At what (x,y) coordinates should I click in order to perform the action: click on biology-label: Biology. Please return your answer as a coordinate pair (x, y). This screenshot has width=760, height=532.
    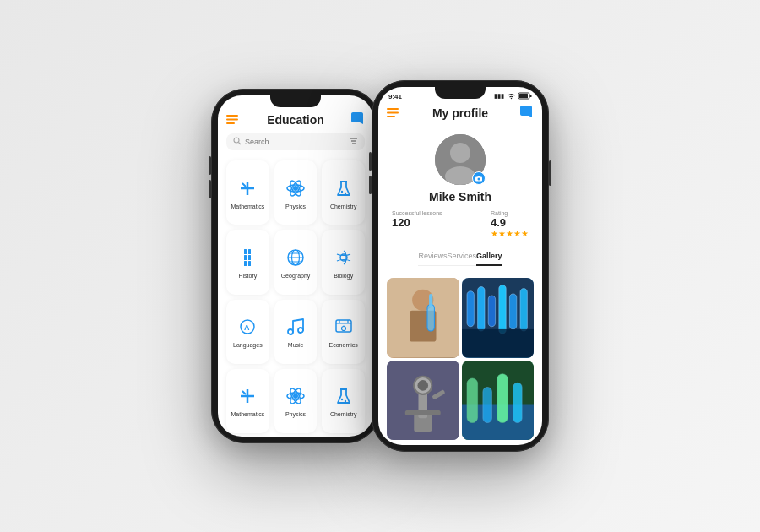
    Looking at the image, I should click on (343, 275).